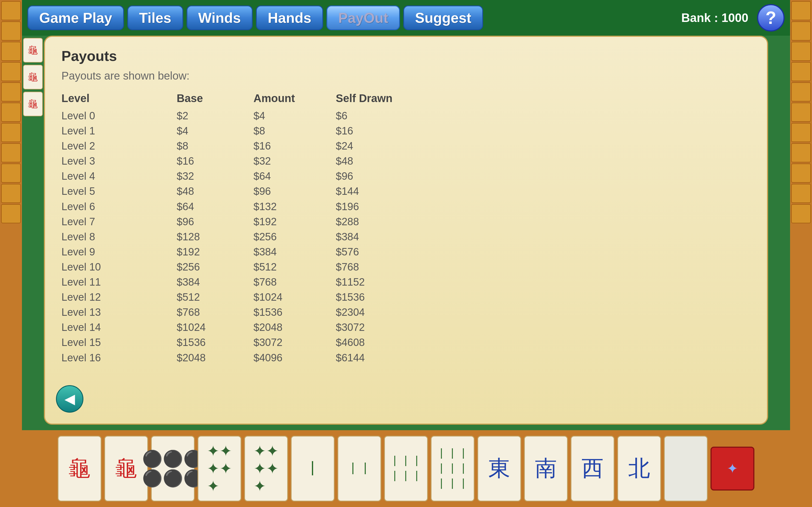  Describe the element at coordinates (312, 469) in the screenshot. I see `tile-6: 丨` at that location.